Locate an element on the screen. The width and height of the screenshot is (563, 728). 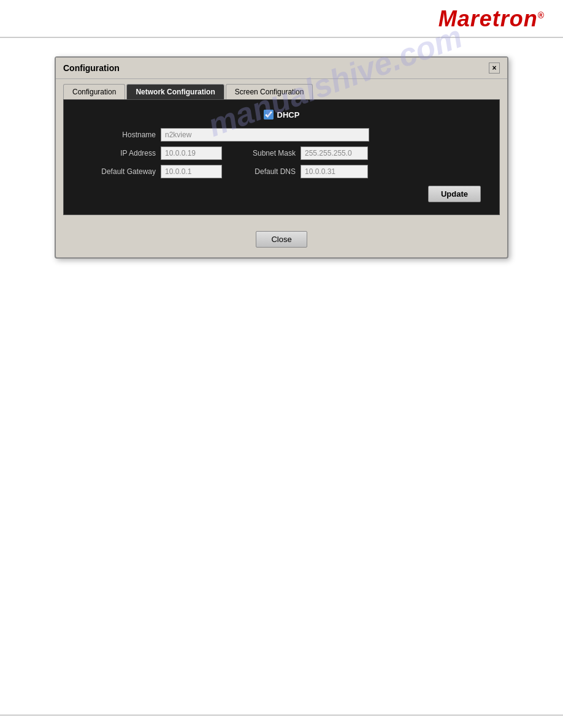
close-dialog-button: Close is located at coordinates (281, 239).